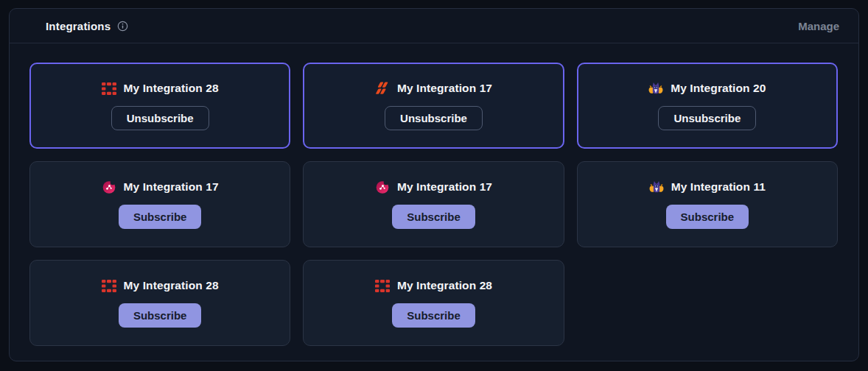 Image resolution: width=868 pixels, height=371 pixels. I want to click on integration-name: My Integration 11, so click(718, 187).